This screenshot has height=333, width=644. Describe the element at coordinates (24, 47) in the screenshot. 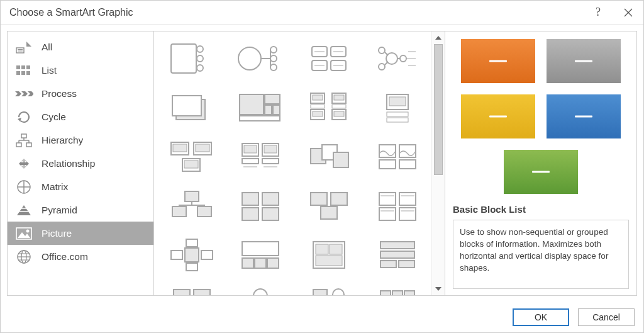

I see `all-icon` at that location.